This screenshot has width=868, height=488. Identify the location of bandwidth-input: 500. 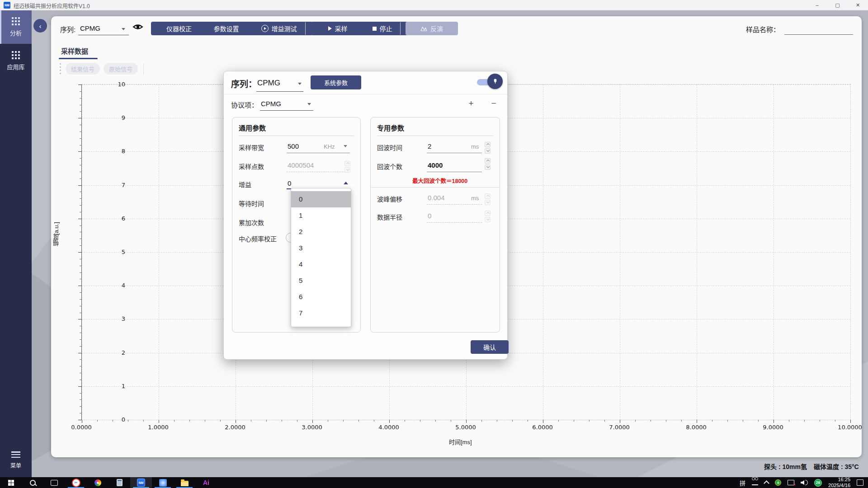
(293, 146).